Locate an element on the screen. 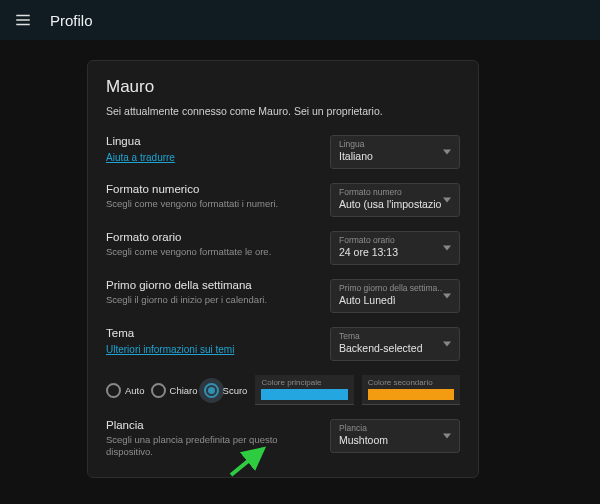  number-format-title: Formato numerico is located at coordinates (212, 189).